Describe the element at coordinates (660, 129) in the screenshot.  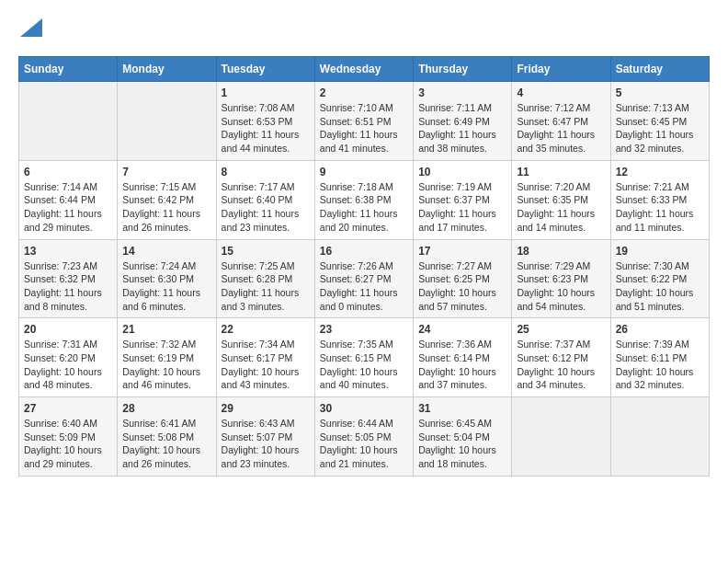
I see `day-info: Sunrise: 7:13 AM Sunset: 6:45 PM Dayligh…` at that location.